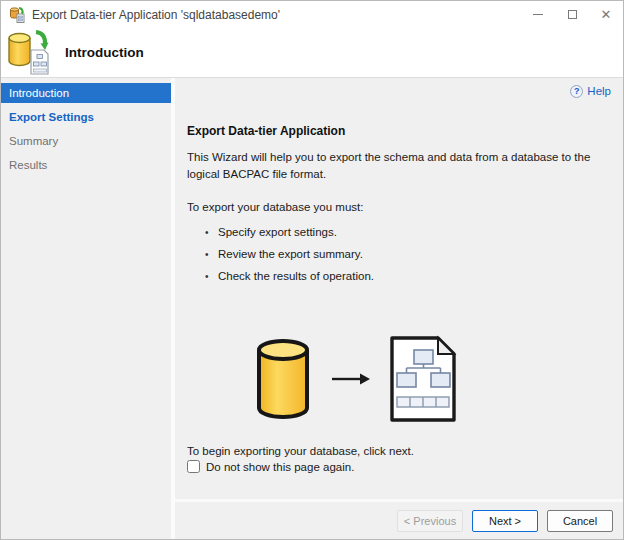  Describe the element at coordinates (399, 166) in the screenshot. I see `intro-paragraph: This Wizard will help you to export the …` at that location.